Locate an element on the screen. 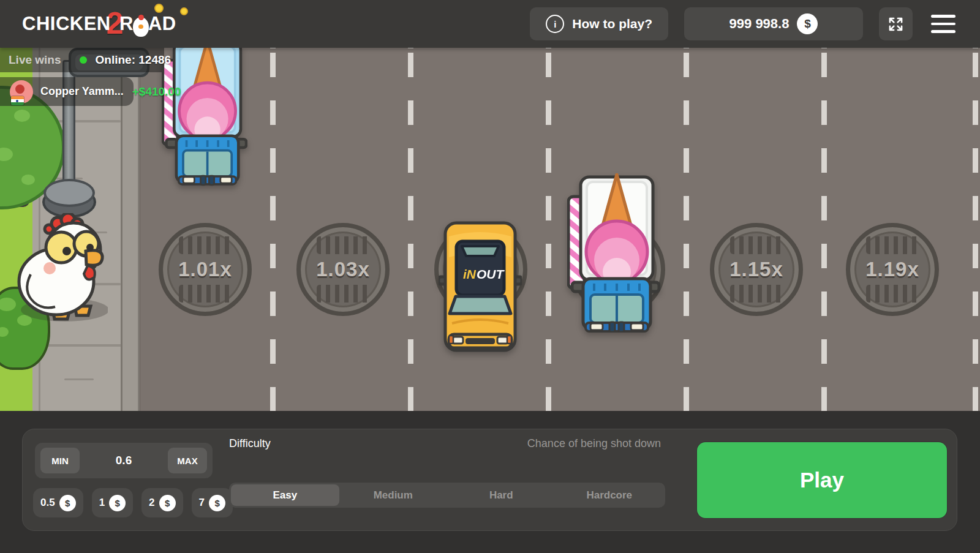 This screenshot has height=553, width=980. chicken-character is located at coordinates (61, 268).